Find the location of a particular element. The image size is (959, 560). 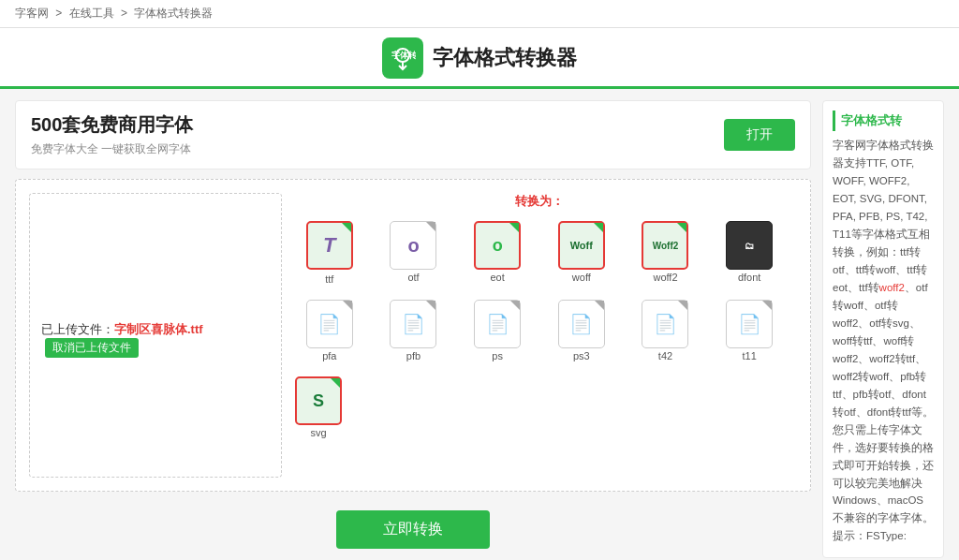

uploaded-filename: 字制区喜脉体.ttf is located at coordinates (159, 330).